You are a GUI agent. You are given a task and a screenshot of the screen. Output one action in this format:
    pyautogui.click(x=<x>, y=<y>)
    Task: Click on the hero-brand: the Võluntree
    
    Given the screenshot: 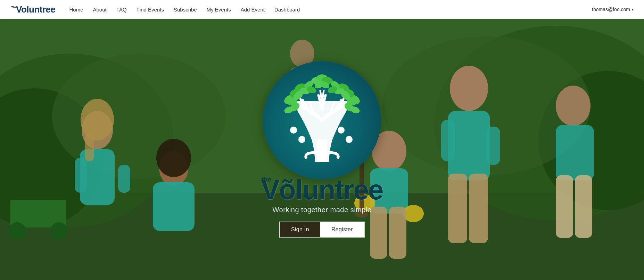 What is the action you would take?
    pyautogui.click(x=322, y=190)
    